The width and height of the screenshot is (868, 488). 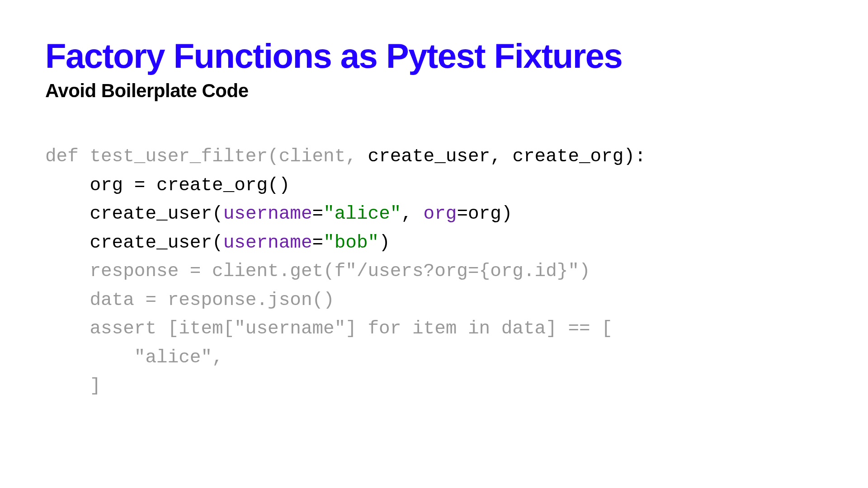 What do you see at coordinates (207, 156) in the screenshot?
I see `code-line-1-dim: def test_user_filter(client,` at bounding box center [207, 156].